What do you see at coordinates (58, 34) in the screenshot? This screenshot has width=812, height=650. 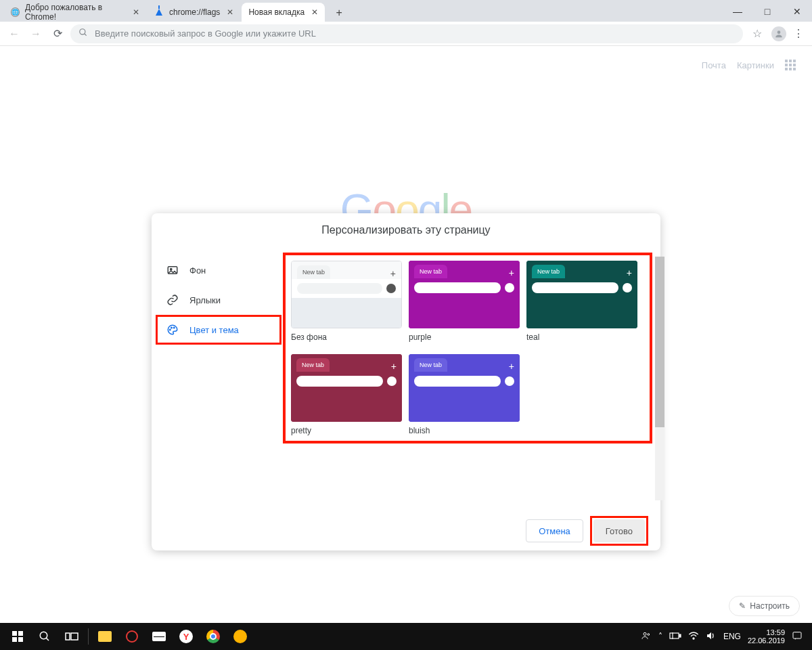 I see `reload-button: ⟳` at bounding box center [58, 34].